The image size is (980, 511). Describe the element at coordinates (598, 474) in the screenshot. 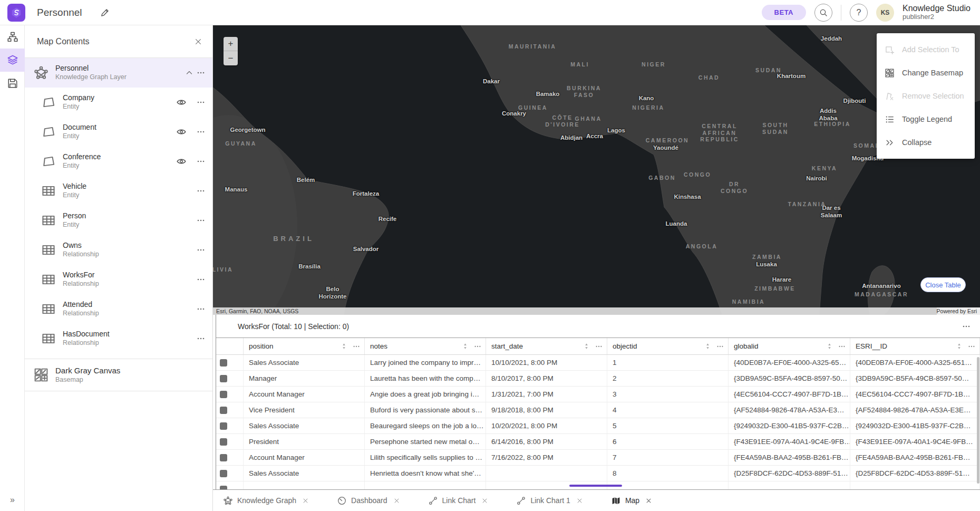

I see `table-row: Sales AssociateHenrietta doesn't know wh…` at that location.